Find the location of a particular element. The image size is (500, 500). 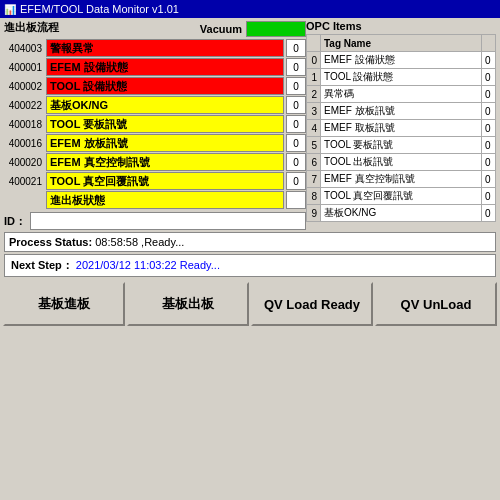

row-status: 進出板狀態 is located at coordinates (155, 200).